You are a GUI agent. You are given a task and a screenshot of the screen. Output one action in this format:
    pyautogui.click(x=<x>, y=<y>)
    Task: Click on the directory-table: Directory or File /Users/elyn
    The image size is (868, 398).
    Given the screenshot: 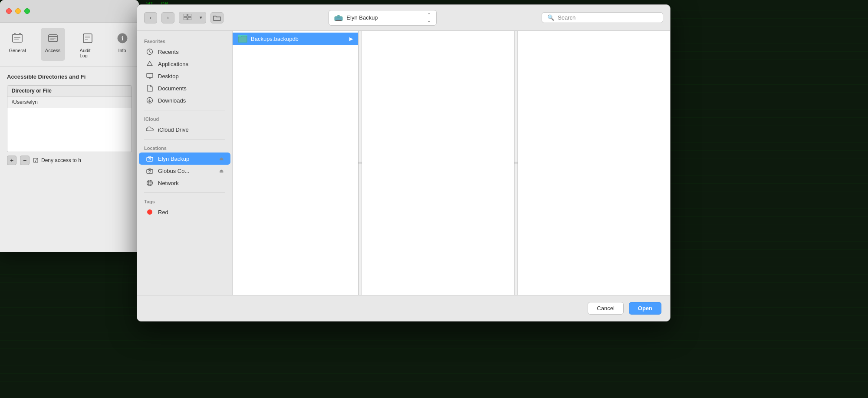 What is the action you would take?
    pyautogui.click(x=69, y=119)
    